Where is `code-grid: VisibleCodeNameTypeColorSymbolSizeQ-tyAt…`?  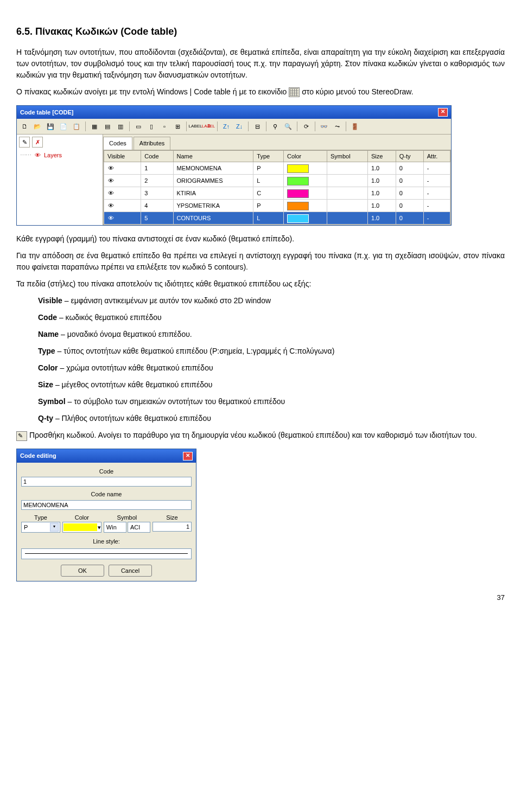
code-grid: VisibleCodeNameTypeColorSymbolSizeQ-tyAt… is located at coordinates (277, 188).